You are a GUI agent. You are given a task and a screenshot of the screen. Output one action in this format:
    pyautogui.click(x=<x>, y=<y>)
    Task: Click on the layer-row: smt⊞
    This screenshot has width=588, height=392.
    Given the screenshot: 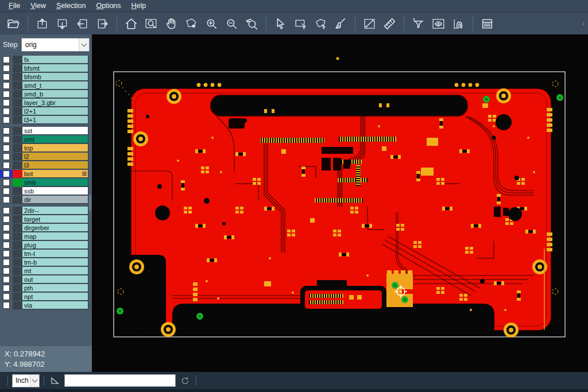 What is the action you would take?
    pyautogui.click(x=46, y=139)
    